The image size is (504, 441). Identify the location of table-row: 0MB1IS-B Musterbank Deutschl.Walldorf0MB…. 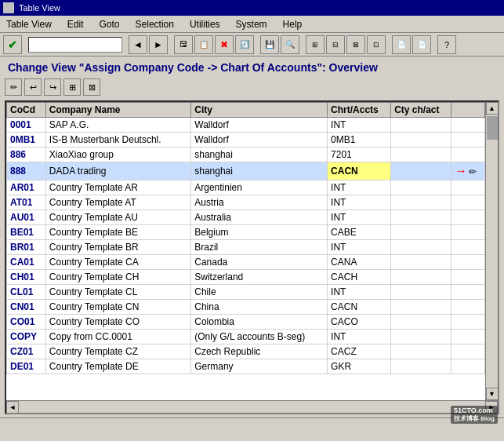
(246, 140).